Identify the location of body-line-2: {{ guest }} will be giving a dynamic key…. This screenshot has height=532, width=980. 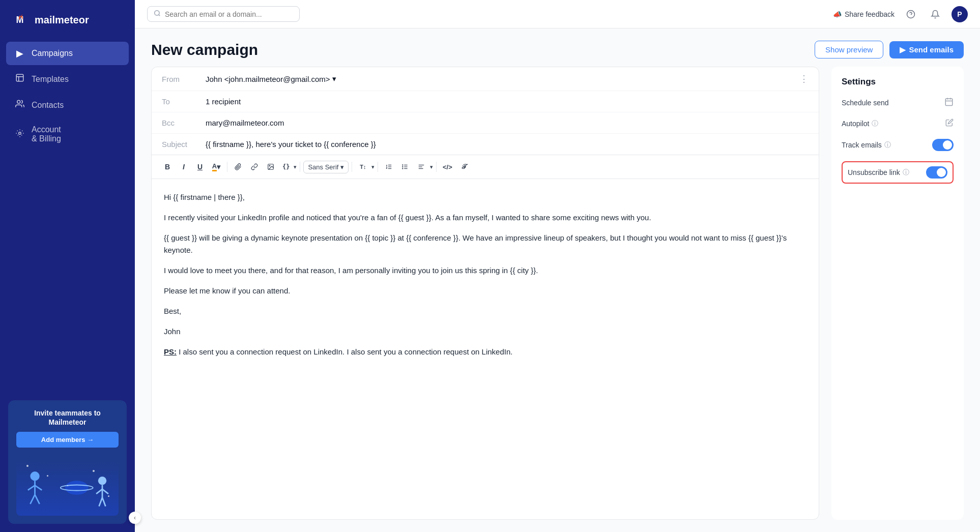
(485, 244).